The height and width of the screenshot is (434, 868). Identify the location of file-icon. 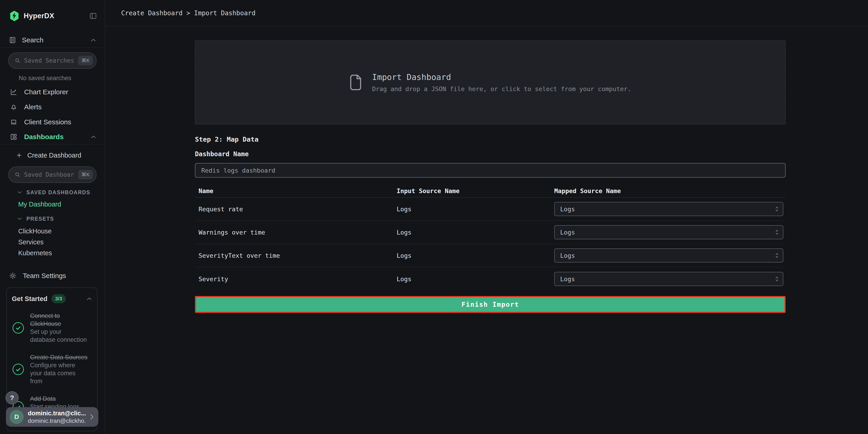
(356, 82).